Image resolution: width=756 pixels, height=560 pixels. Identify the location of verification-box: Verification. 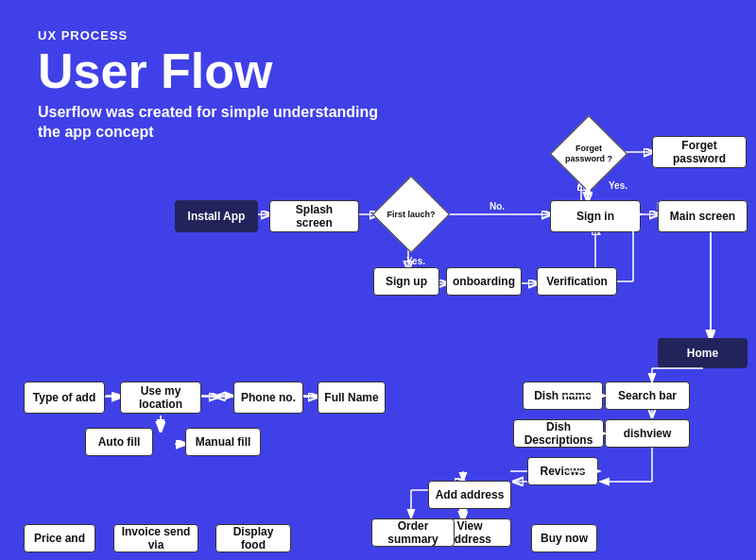
(576, 281).